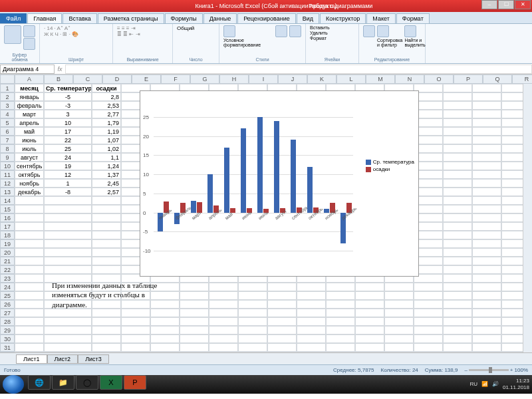  What do you see at coordinates (322, 79) in the screenshot?
I see `col-header: K` at bounding box center [322, 79].